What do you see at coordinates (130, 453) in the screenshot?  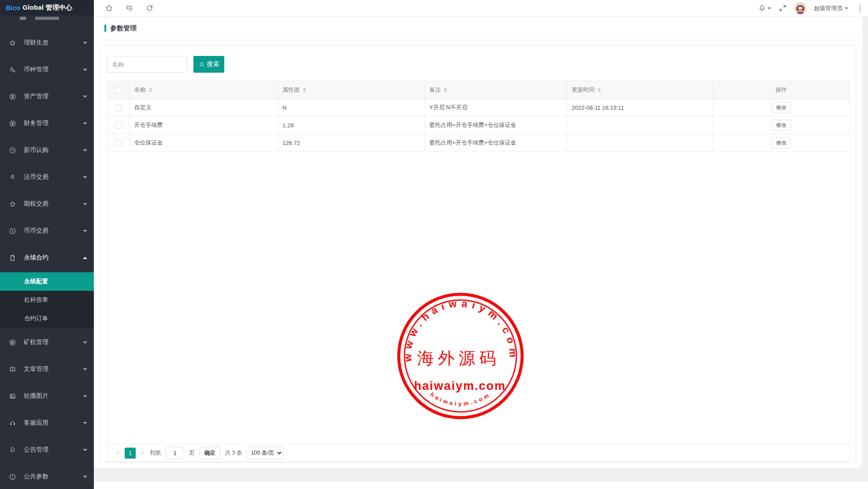 I see `current-page-button: 1` at bounding box center [130, 453].